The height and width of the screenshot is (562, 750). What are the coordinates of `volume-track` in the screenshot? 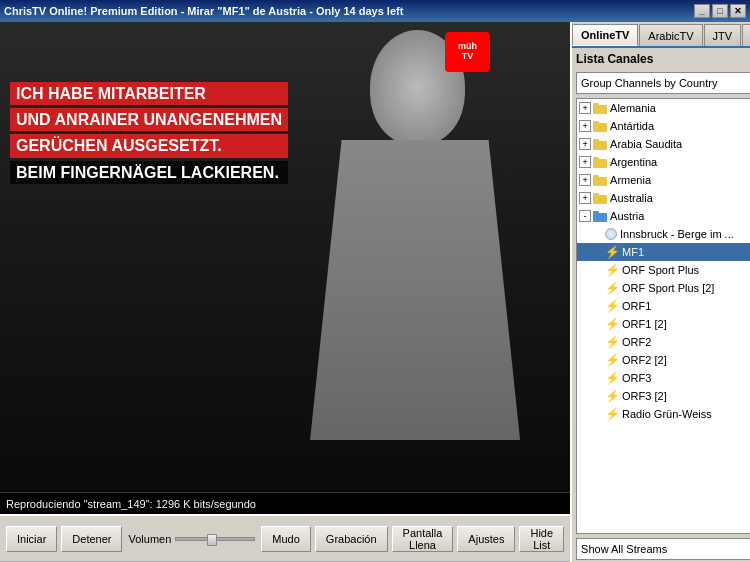 It's located at (215, 539).